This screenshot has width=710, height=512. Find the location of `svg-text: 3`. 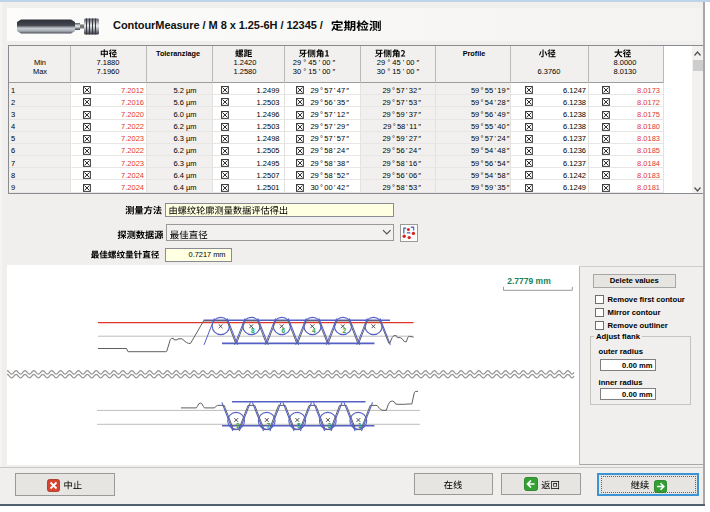

svg-text: 3 is located at coordinates (330, 426).